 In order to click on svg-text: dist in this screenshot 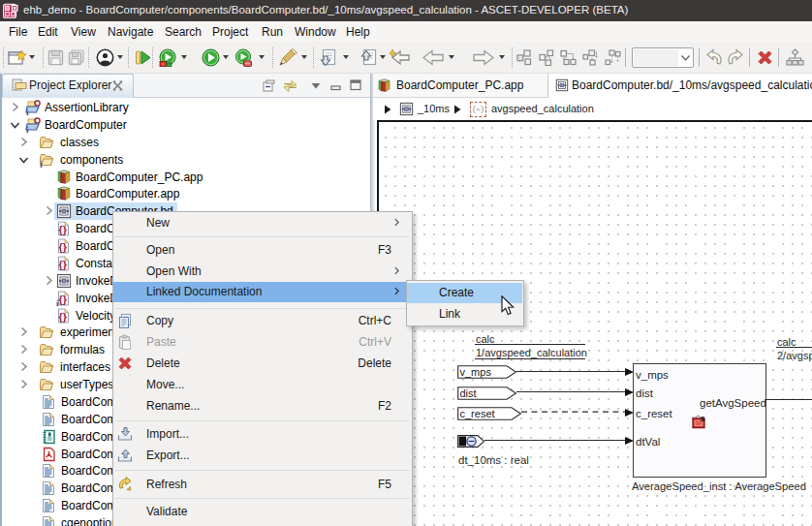, I will do `click(469, 392)`.